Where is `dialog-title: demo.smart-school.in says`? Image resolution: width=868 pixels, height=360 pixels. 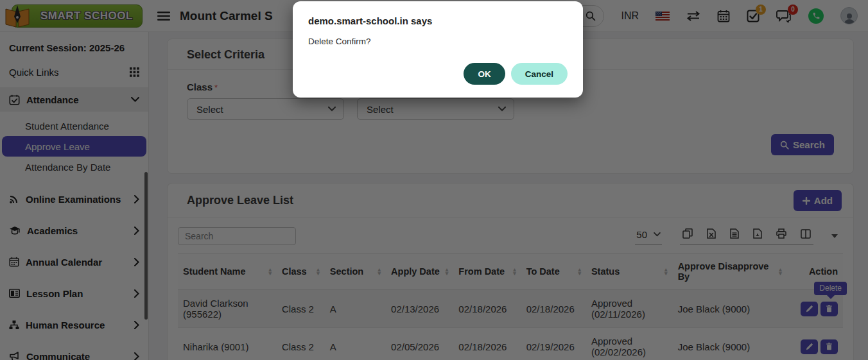
dialog-title: demo.smart-school.in says is located at coordinates (438, 21).